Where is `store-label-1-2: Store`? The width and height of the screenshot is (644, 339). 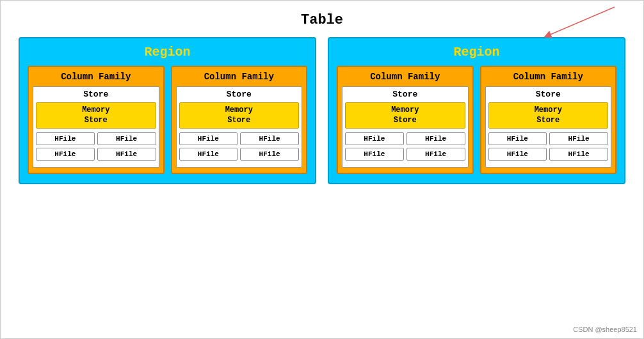
store-label-1-2: Store is located at coordinates (239, 95).